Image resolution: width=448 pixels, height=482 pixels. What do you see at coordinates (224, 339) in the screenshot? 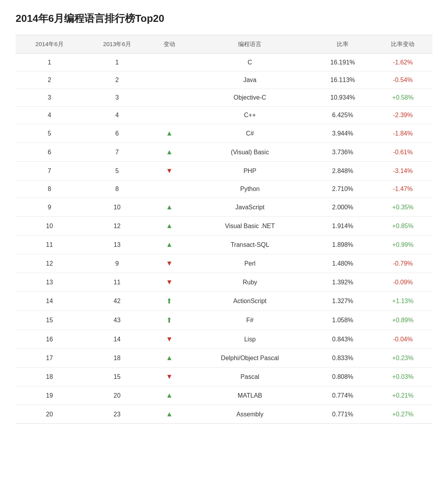
I see `table-row: 1614▼Lisp0.843%-0.04%` at bounding box center [224, 339].